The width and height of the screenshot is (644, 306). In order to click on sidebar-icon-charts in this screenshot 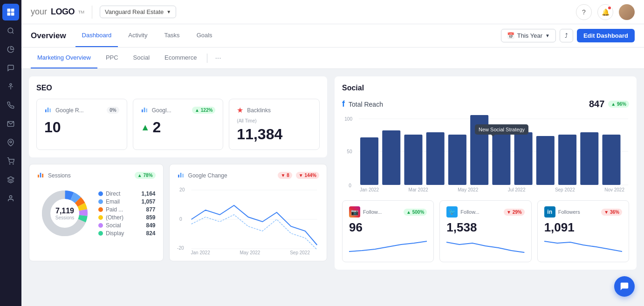, I will do `click(11, 49)`.